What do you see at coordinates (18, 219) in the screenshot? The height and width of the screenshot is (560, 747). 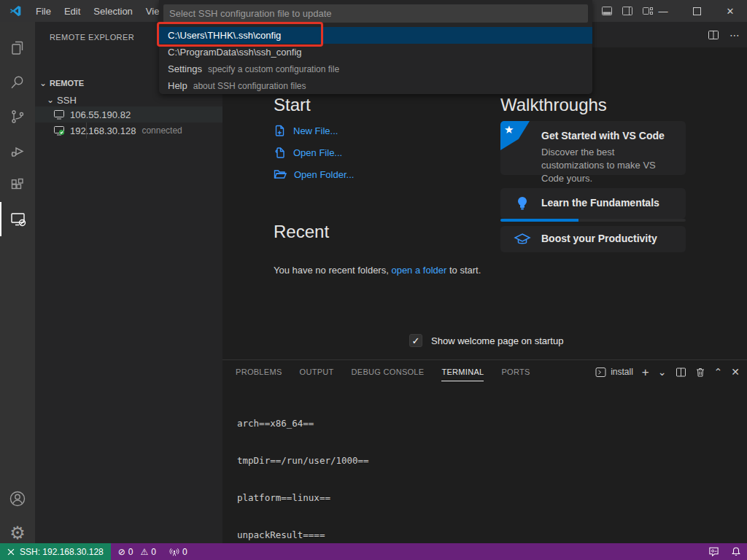 I see `remote-explorer-icon` at bounding box center [18, 219].